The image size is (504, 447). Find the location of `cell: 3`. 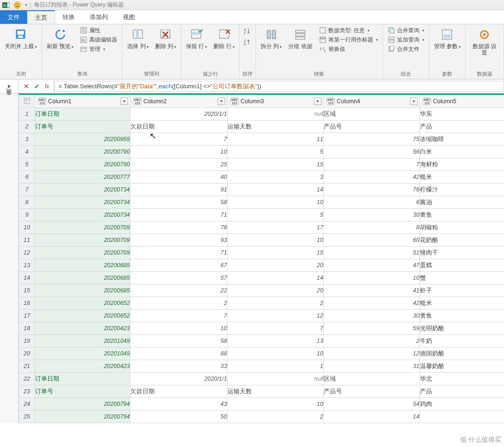

cell: 3 is located at coordinates (276, 177).